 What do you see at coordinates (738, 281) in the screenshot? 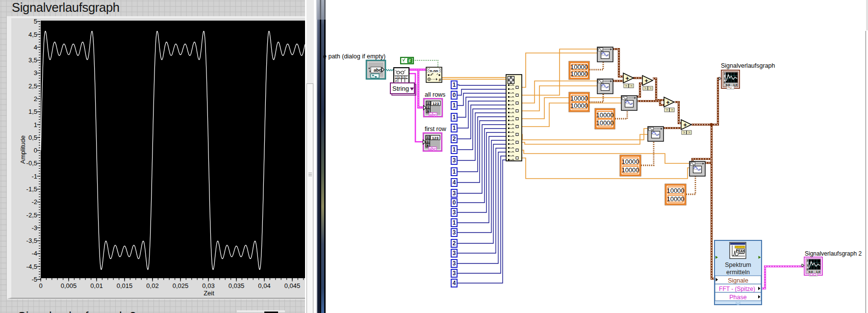
I see `svg-text: Signale` at bounding box center [738, 281].